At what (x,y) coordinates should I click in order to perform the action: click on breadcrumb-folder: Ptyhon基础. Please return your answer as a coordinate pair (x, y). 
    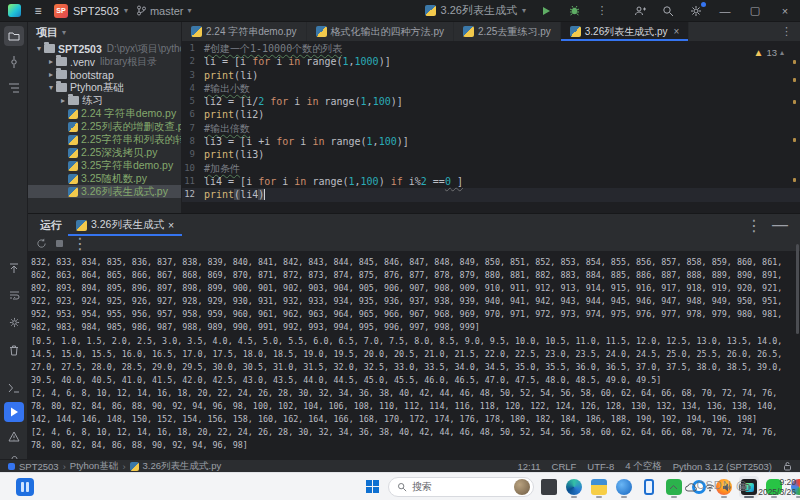
    Looking at the image, I should click on (94, 466).